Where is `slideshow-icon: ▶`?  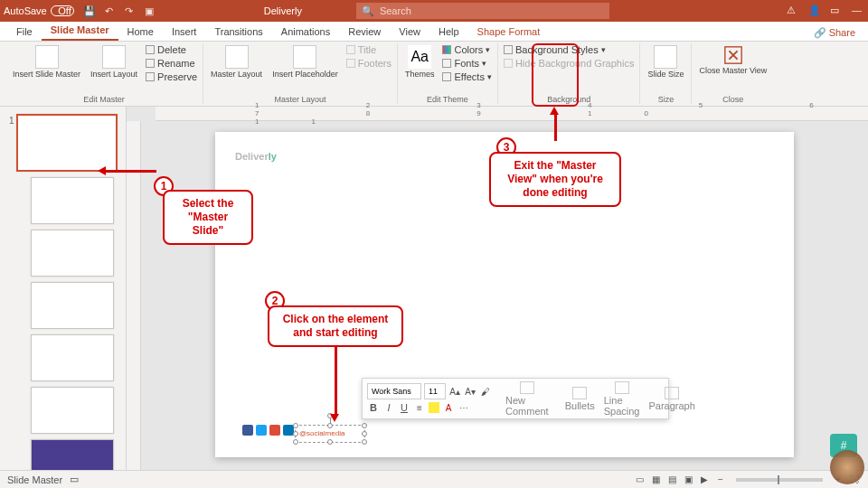
slideshow-icon: ▶ is located at coordinates (704, 480).